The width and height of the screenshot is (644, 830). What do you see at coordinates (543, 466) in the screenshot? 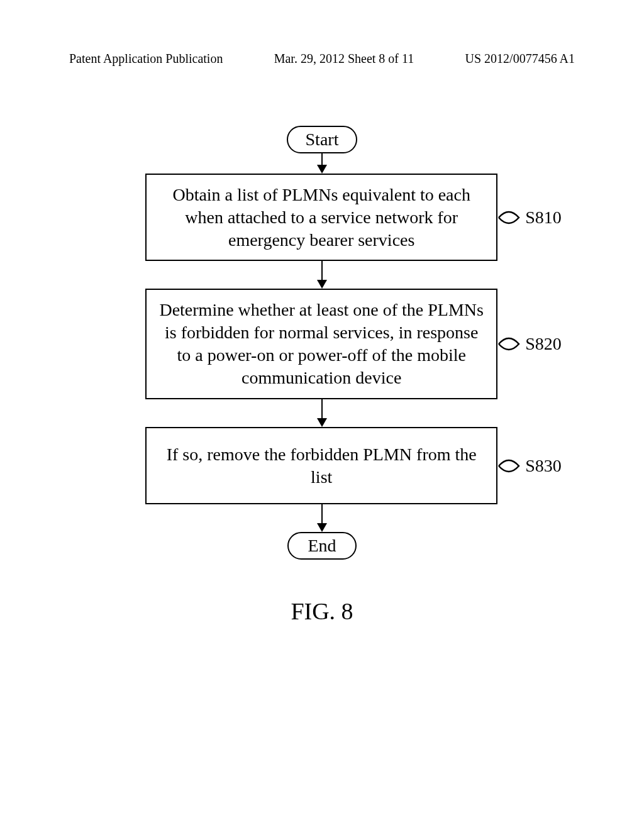
I see `step-label-3: S830` at bounding box center [543, 466].